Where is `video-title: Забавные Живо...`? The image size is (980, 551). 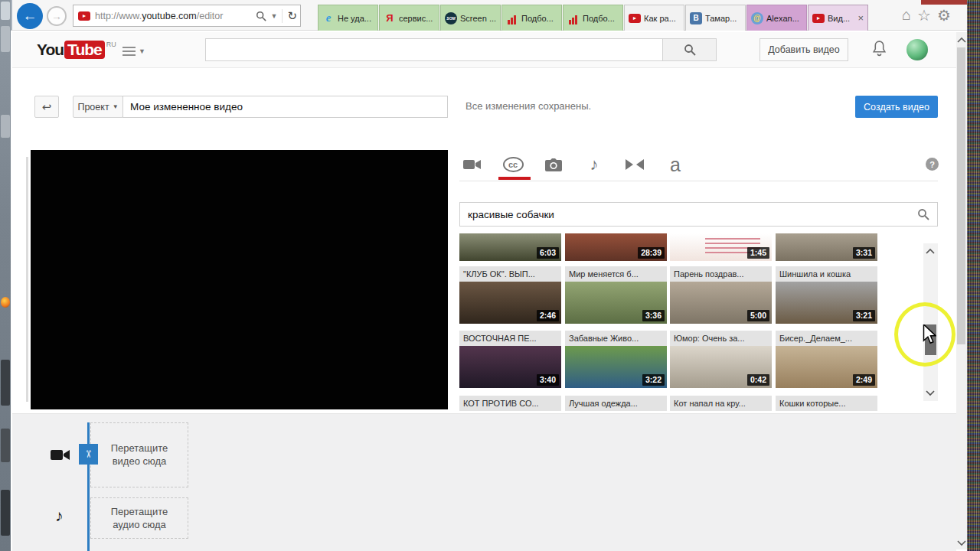
video-title: Забавные Живо... is located at coordinates (616, 338).